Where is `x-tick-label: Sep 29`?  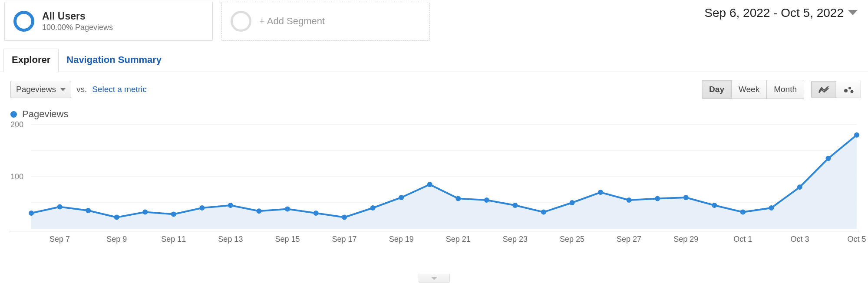 x-tick-label: Sep 29 is located at coordinates (686, 240).